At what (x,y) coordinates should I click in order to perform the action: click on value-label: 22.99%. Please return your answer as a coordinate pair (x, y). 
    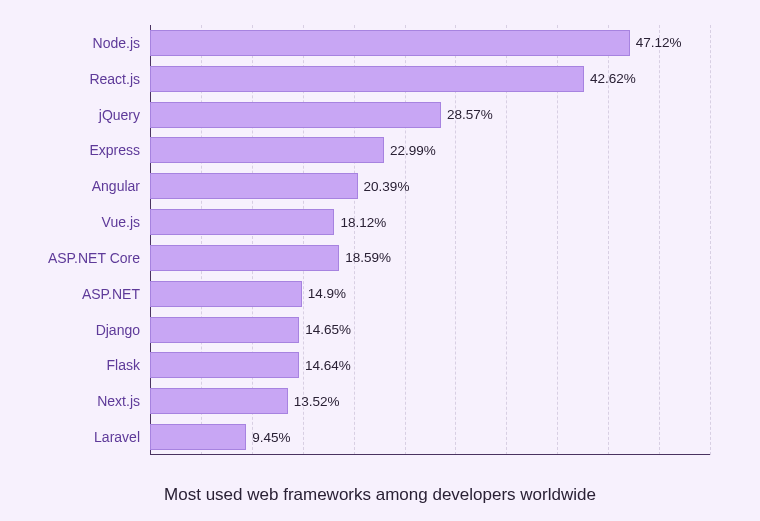
    Looking at the image, I should click on (413, 150).